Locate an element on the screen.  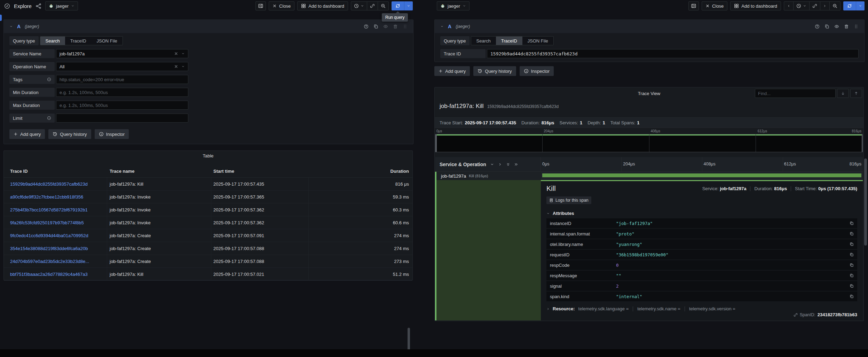
operation-name-select: All is located at coordinates (122, 67).